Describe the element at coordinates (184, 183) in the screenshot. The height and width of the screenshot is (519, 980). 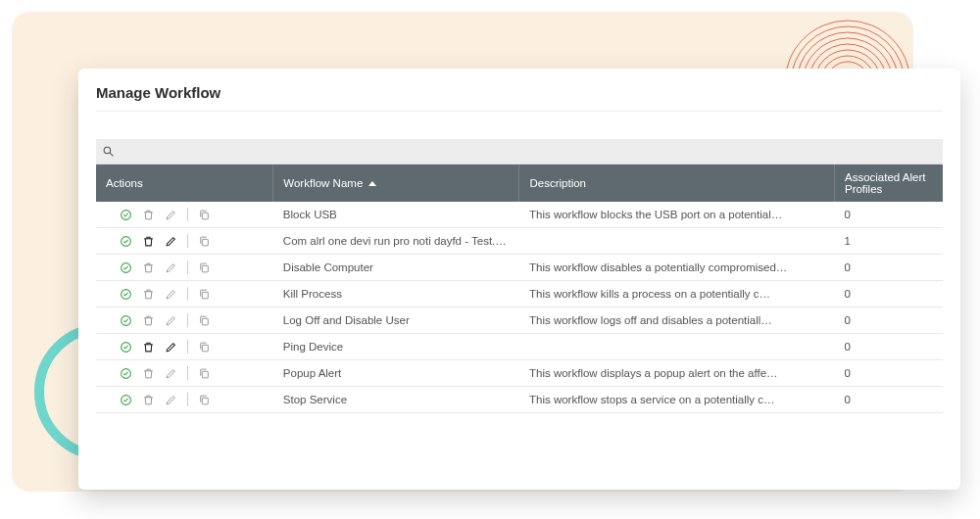
I see `col-actions: Actions` at that location.